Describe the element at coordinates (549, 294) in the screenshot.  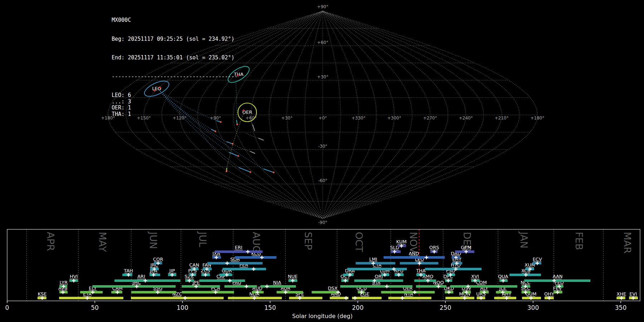
I see `shower-code-label: OHY` at that location.